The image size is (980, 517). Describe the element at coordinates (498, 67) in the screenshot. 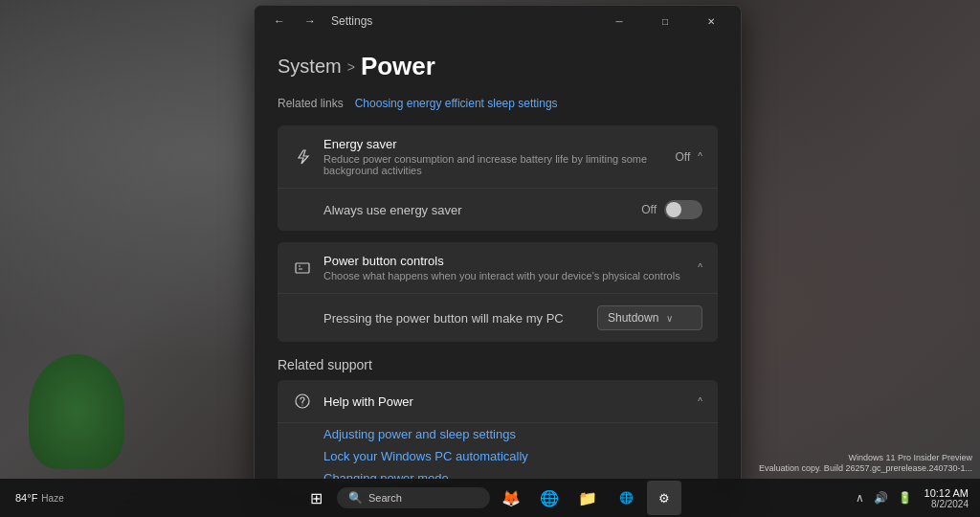

I see `breadcrumb: System > Power` at that location.